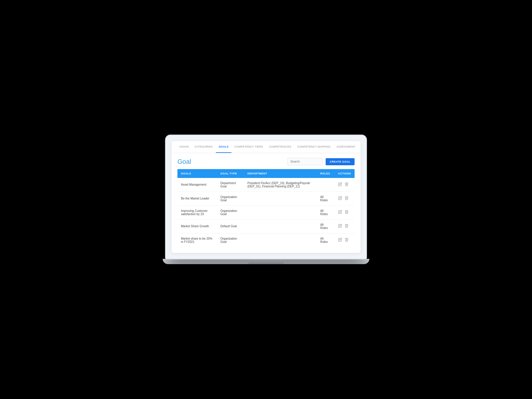 The height and width of the screenshot is (399, 532). Describe the element at coordinates (266, 261) in the screenshot. I see `laptop-base` at that location.